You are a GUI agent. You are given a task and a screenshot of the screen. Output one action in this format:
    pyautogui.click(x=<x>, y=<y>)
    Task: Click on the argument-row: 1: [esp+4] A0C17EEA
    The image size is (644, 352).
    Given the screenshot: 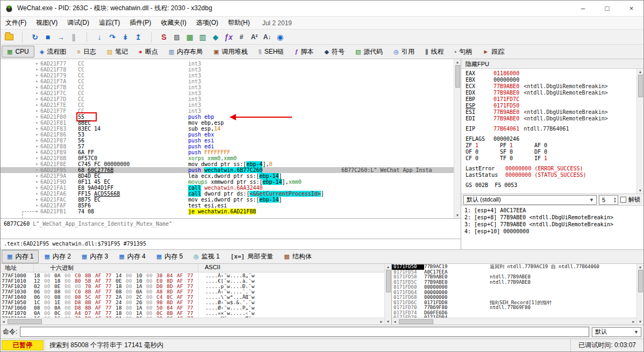 What is the action you would take?
    pyautogui.click(x=554, y=211)
    